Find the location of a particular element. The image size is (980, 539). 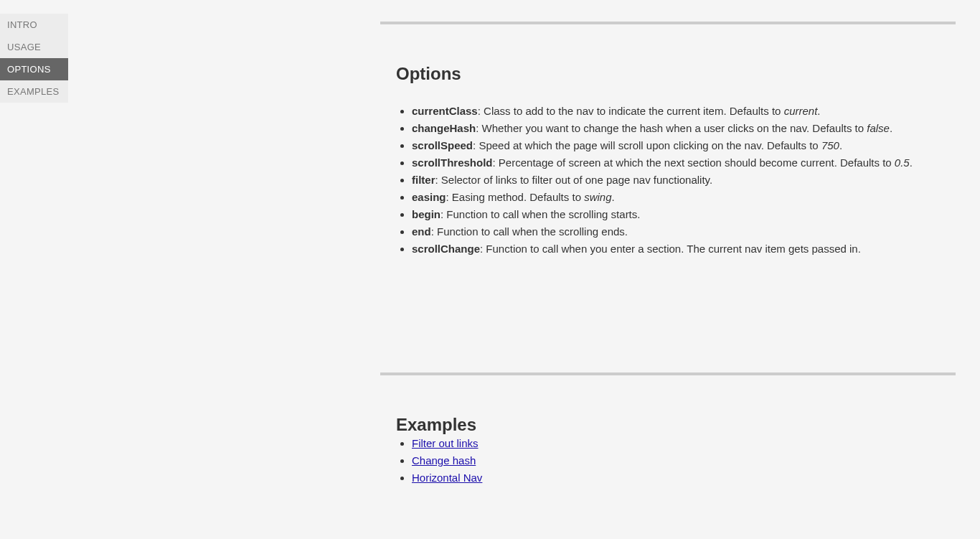

option-desc: : Function to call when the scrolling en… is located at coordinates (529, 231).